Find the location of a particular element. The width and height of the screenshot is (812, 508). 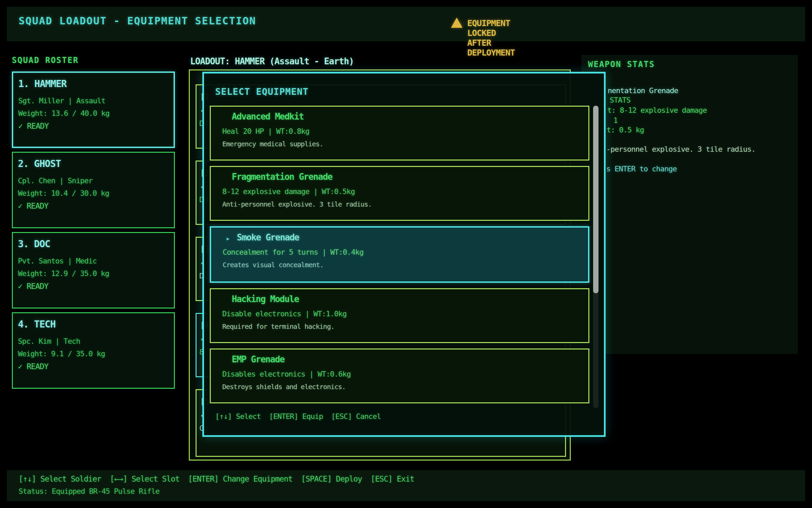

soldier-card-tech: 4. TECH Spc. Kim | Tech Weight: 9.1 / 35… is located at coordinates (93, 351).